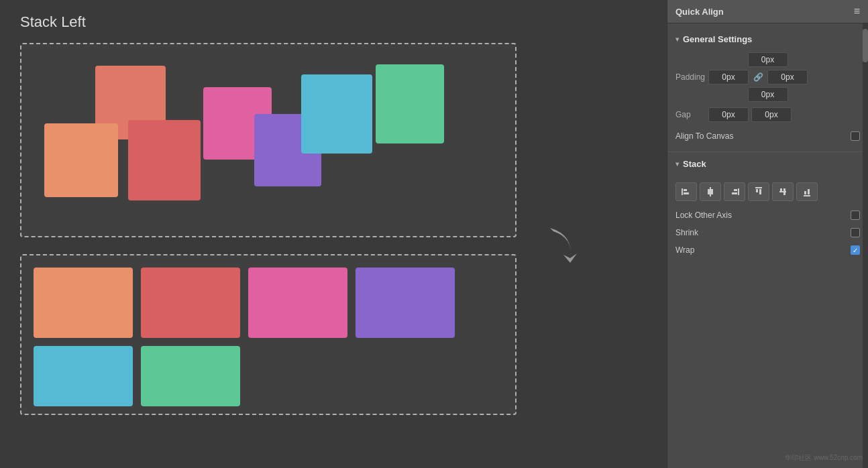 Image resolution: width=868 pixels, height=468 pixels. Describe the element at coordinates (768, 95) in the screenshot. I see `padding-bottom-input` at that location.